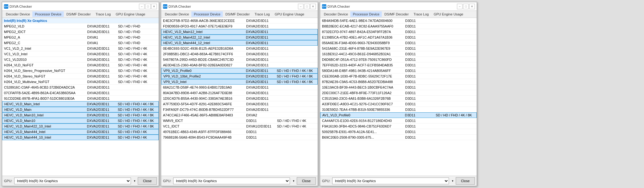  I want to click on tab-decoder-device-1: Decoder Device, so click(18, 14).